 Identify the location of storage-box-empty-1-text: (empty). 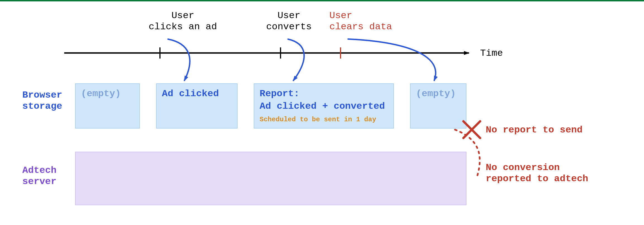
(101, 94).